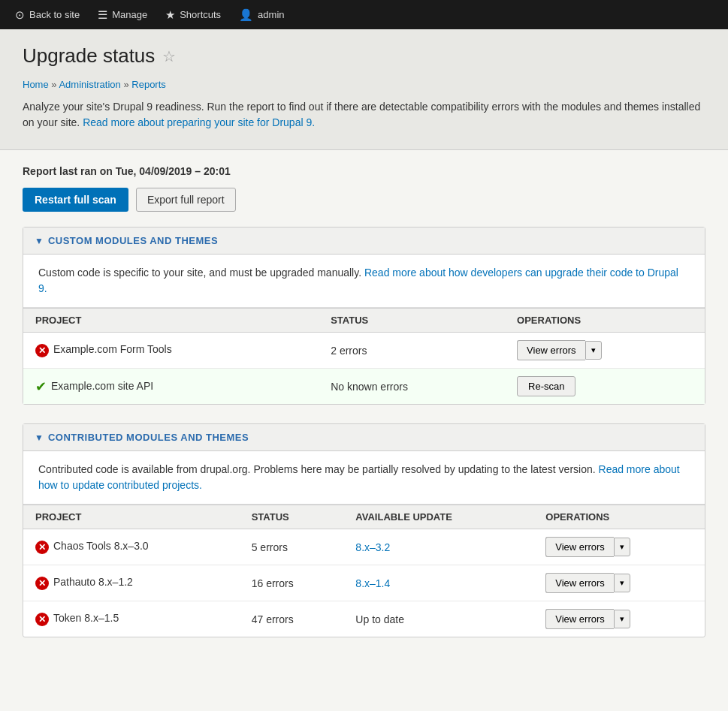 This screenshot has height=711, width=728. What do you see at coordinates (292, 583) in the screenshot?
I see `status-cell: 16 errors` at bounding box center [292, 583].